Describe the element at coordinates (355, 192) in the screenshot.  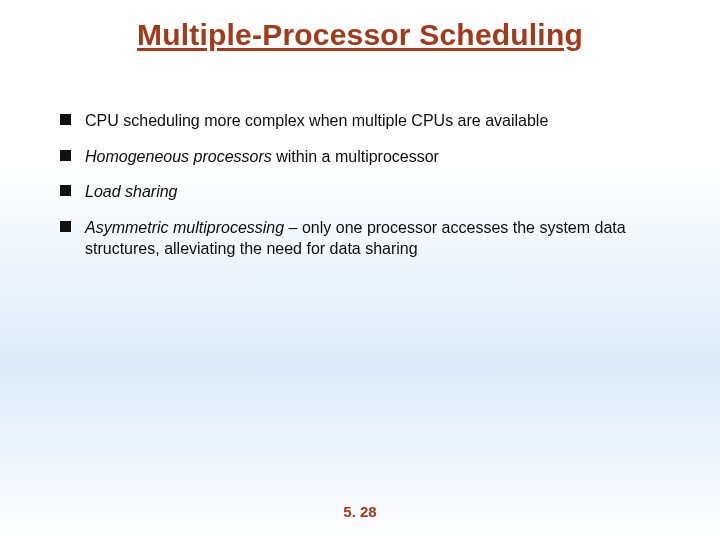
I see `list-item: Load sharing` at that location.